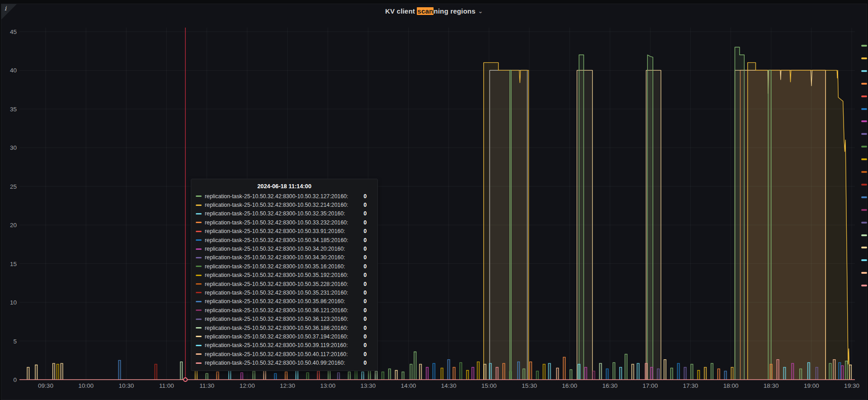 This screenshot has height=400, width=868. I want to click on info-icon: i, so click(5, 8).